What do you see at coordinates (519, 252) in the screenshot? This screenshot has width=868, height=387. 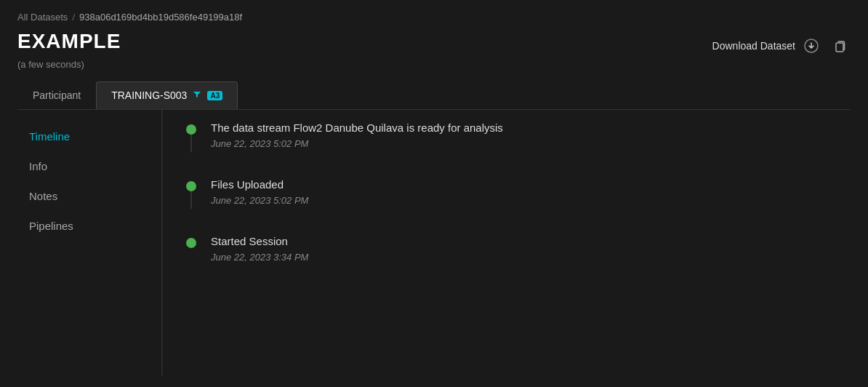 I see `timeline-content-3: Started Session June 22, 2023 3:34 PM` at bounding box center [519, 252].